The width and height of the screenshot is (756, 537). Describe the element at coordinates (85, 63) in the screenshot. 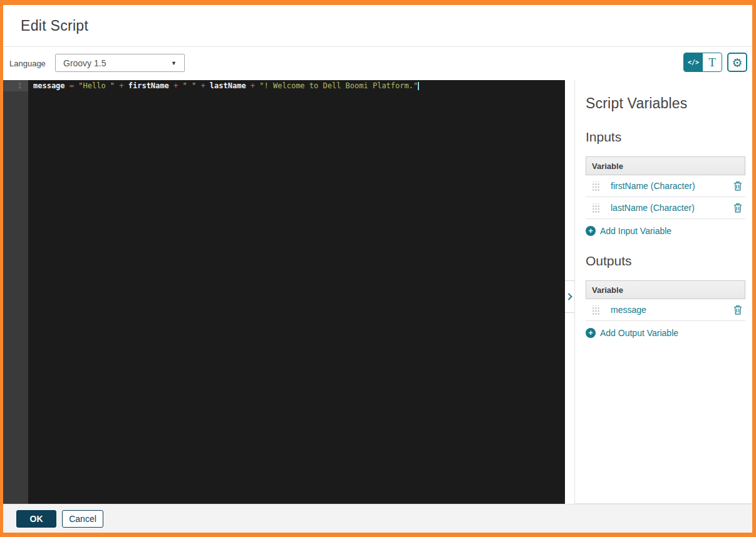

I see `language-select-value: Groovy 1.5` at that location.